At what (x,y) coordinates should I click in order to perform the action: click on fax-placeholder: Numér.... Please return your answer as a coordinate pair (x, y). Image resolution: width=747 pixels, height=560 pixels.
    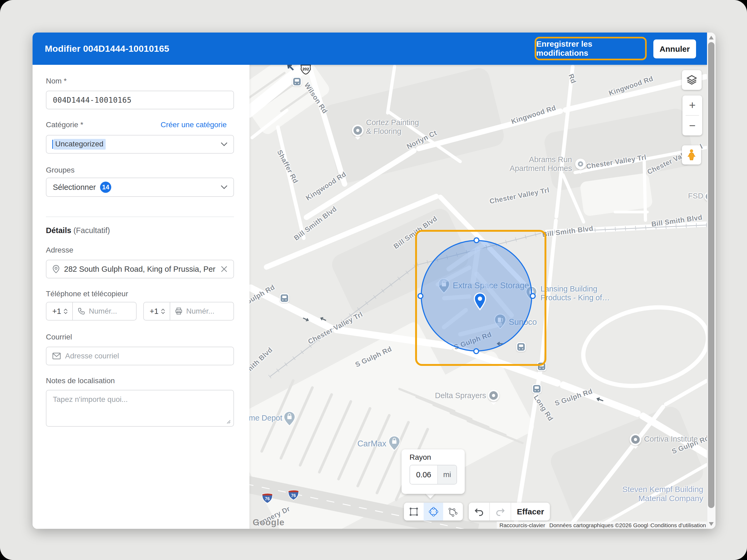
    Looking at the image, I should click on (200, 311).